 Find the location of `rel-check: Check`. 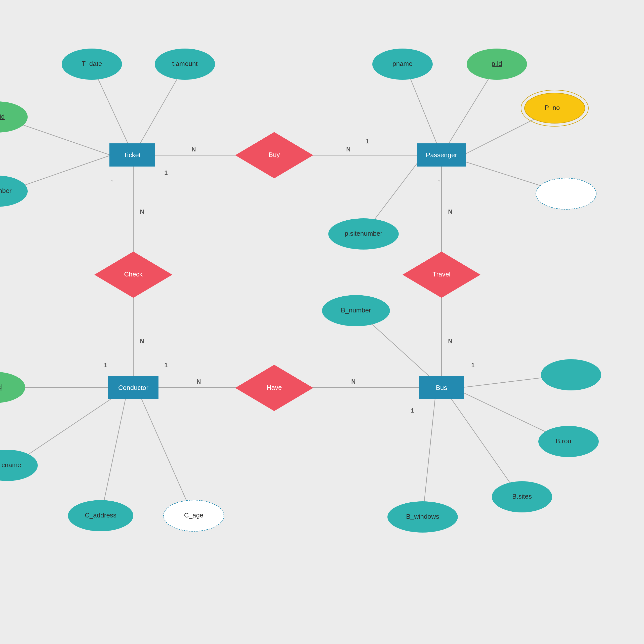

rel-check: Check is located at coordinates (133, 275).